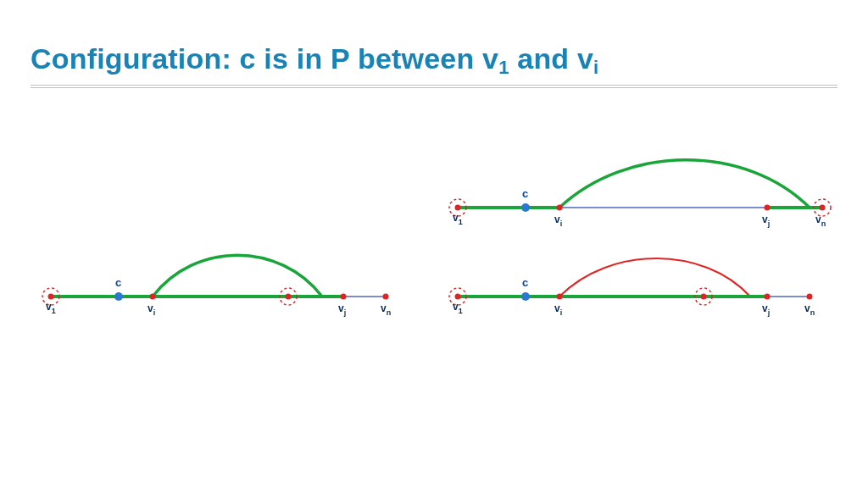  I want to click on diagram-top-right: v1 c vi vj vn, so click(636, 199).